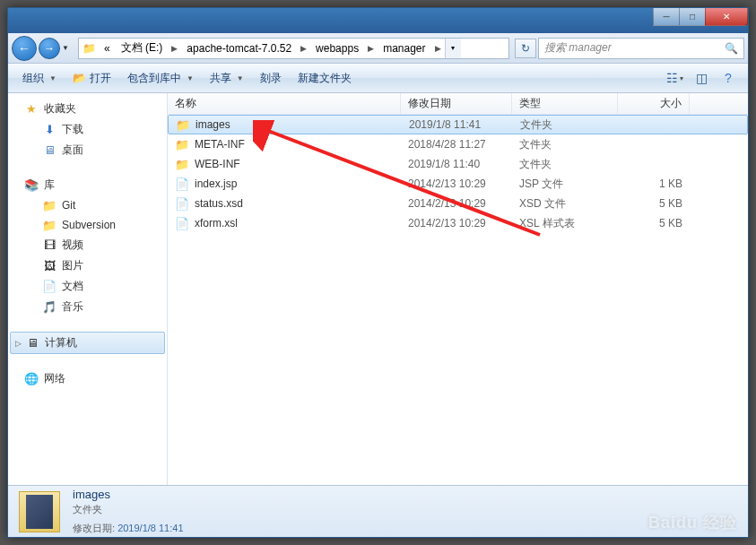 The image size is (756, 545). I want to click on file-name: META-INF, so click(220, 144).